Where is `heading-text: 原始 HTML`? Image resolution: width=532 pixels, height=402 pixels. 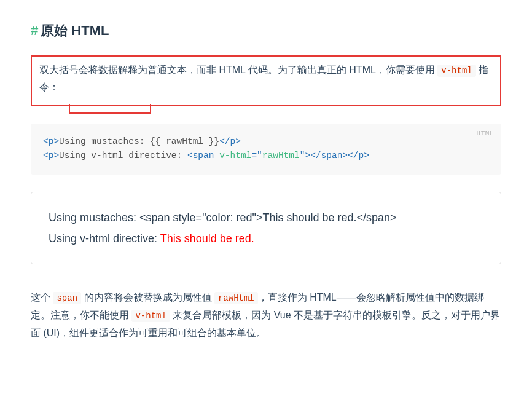 heading-text: 原始 HTML is located at coordinates (75, 31).